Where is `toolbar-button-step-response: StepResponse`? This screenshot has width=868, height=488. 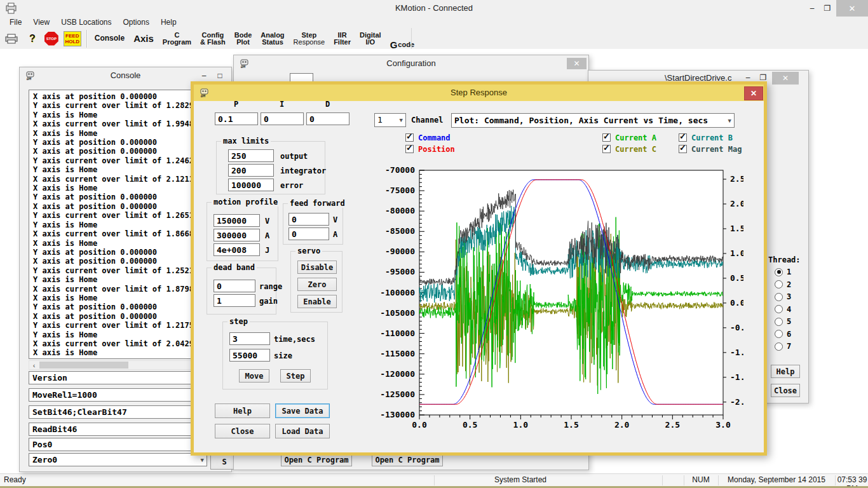
toolbar-button-step-response: StepResponse is located at coordinates (309, 38).